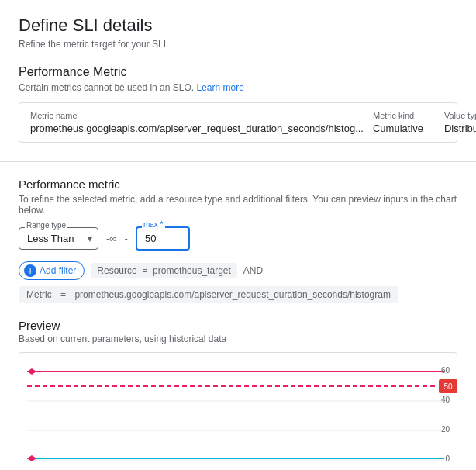 The width and height of the screenshot is (476, 470). What do you see at coordinates (238, 339) in the screenshot?
I see `preview-note: Based on current parameters, using histo…` at bounding box center [238, 339].